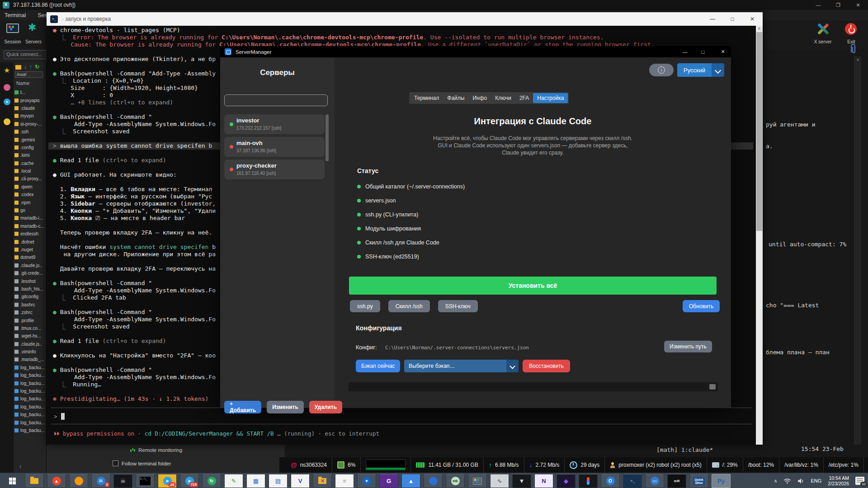 This screenshot has height=488, width=868. What do you see at coordinates (818, 5) in the screenshot?
I see `app-minimize-button: —` at bounding box center [818, 5].